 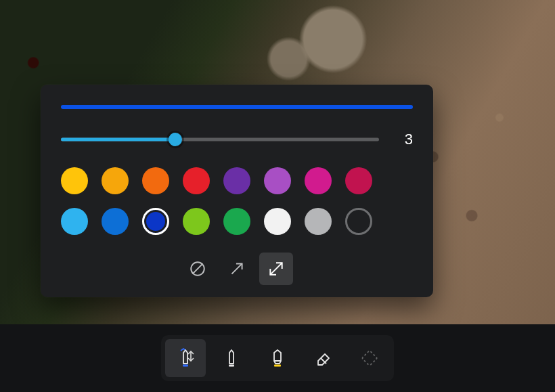 What do you see at coordinates (278, 358) in the screenshot?
I see `tool-group` at bounding box center [278, 358].